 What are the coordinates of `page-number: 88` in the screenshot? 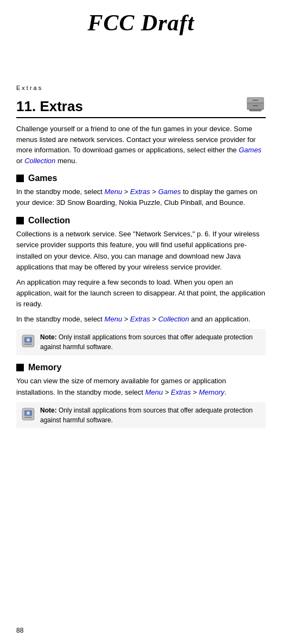 It's located at (20, 630).